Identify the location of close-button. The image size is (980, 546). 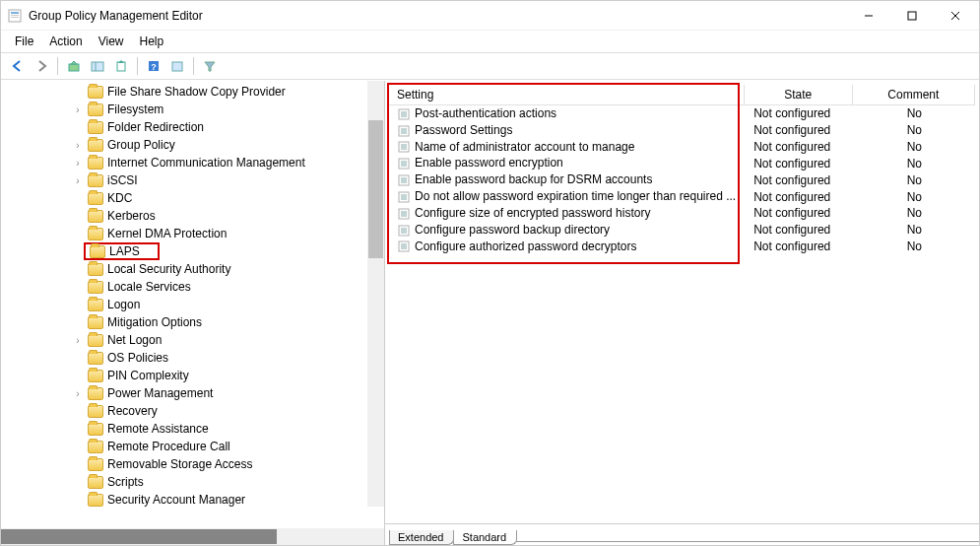
(955, 16).